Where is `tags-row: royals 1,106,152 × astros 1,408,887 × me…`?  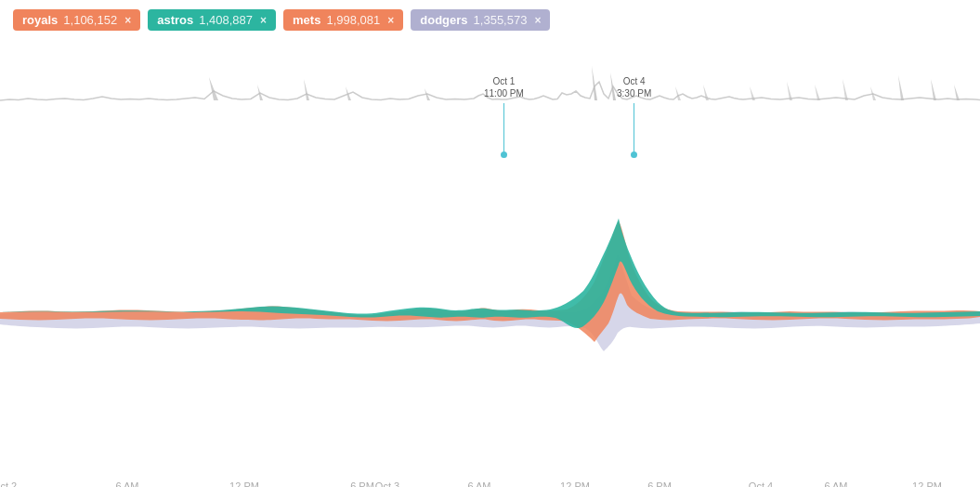
tags-row: royals 1,106,152 × astros 1,408,887 × me… is located at coordinates (490, 20).